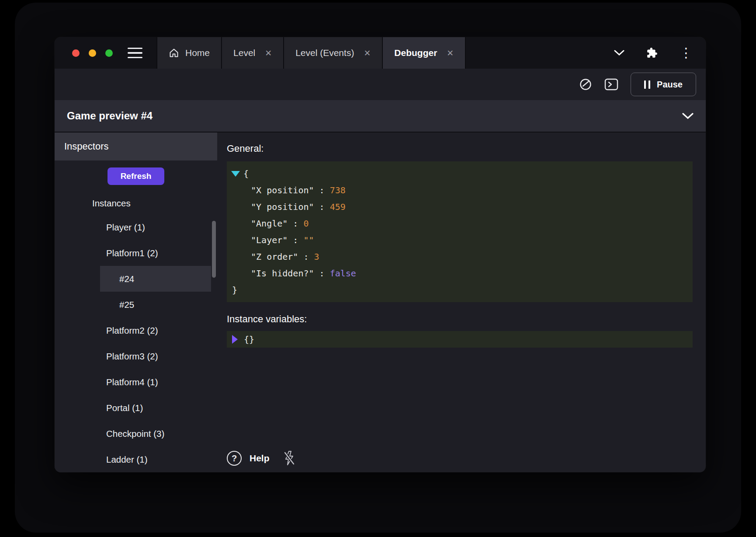 Image resolution: width=756 pixels, height=537 pixels. What do you see at coordinates (246, 174) in the screenshot?
I see `open-brace: {` at bounding box center [246, 174].